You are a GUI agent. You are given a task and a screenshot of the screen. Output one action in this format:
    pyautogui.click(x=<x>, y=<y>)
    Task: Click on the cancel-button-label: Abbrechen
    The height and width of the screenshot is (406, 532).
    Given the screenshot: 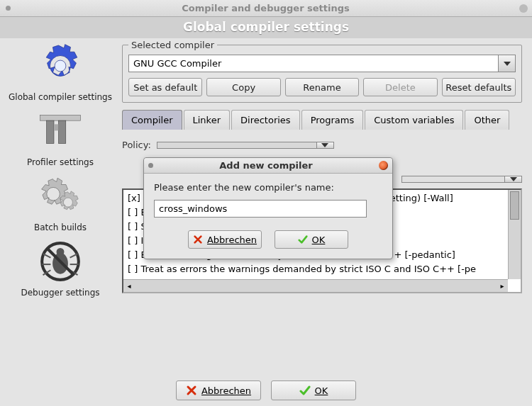 What is the action you would take?
    pyautogui.click(x=226, y=391)
    